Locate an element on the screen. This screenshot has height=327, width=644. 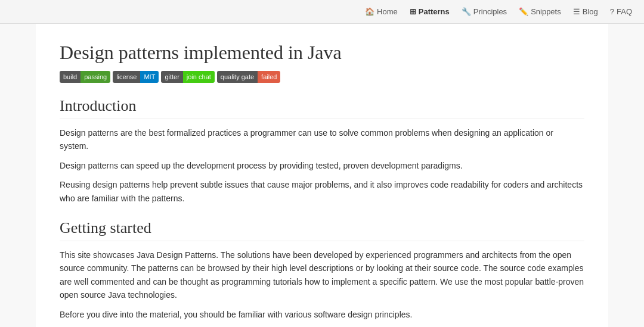
nav-snippets: ✏️ Snippets is located at coordinates (540, 12).